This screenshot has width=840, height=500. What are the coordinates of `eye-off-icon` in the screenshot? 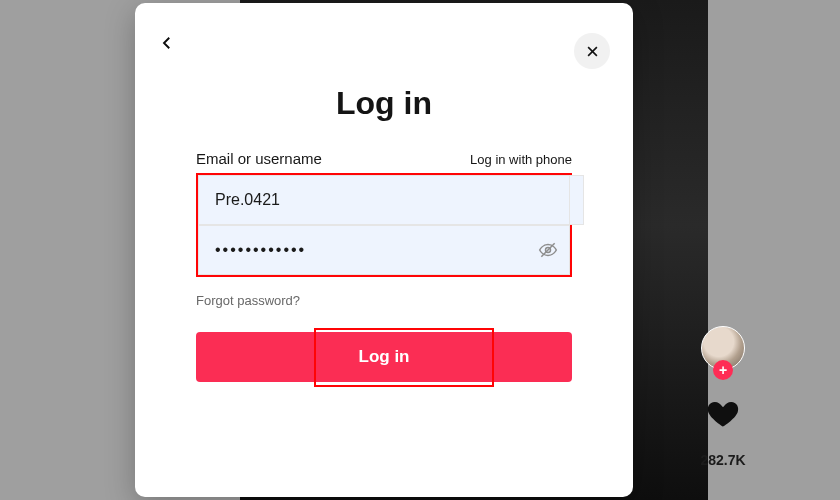 It's located at (548, 250).